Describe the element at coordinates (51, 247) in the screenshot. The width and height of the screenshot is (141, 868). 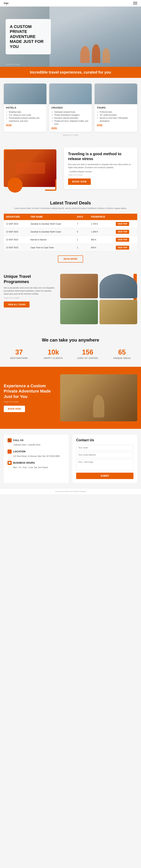
I see `cell-trip_name: Cape Town to Cape Town` at that location.